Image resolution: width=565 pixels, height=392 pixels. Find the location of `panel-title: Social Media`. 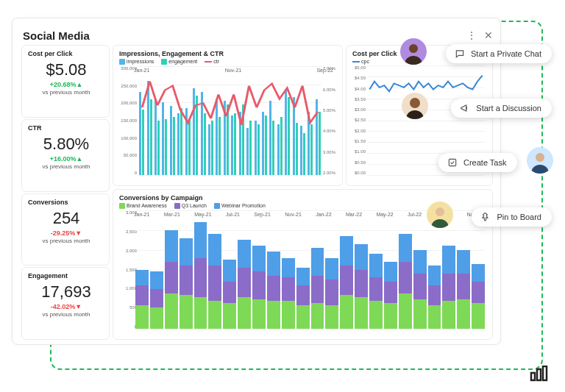

panel-title: Social Media is located at coordinates (56, 35).